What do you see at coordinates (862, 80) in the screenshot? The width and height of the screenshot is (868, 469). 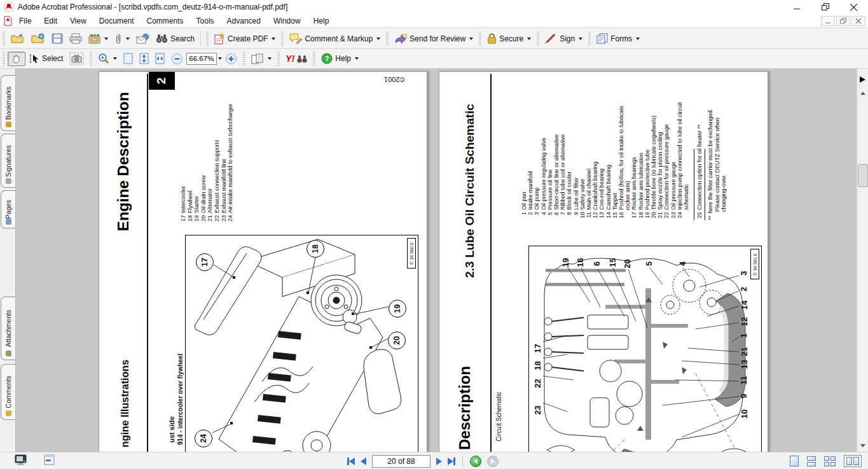 I see `toolbar-overflow-button` at bounding box center [862, 80].